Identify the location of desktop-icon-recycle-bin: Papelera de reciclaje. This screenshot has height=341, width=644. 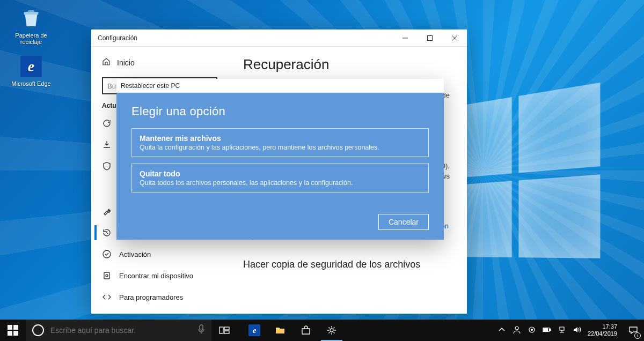
(31, 26).